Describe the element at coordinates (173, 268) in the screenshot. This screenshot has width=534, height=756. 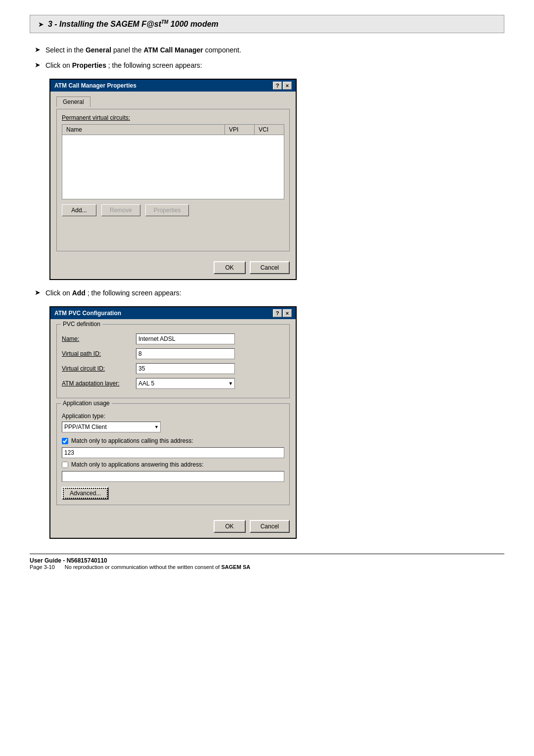
I see `dialog1-footer: OK Cancel` at that location.